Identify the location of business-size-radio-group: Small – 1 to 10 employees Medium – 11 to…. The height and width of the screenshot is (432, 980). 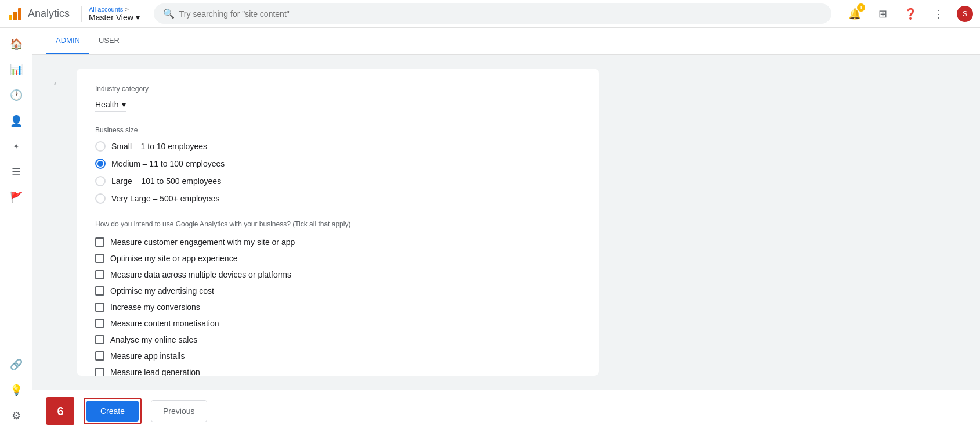
(338, 172).